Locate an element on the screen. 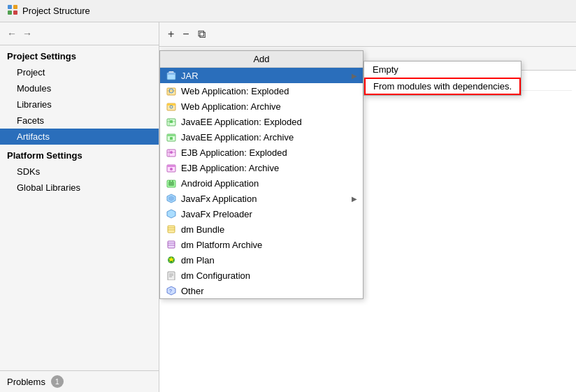 The height and width of the screenshot is (392, 576). web-exploded-icon is located at coordinates (171, 91).